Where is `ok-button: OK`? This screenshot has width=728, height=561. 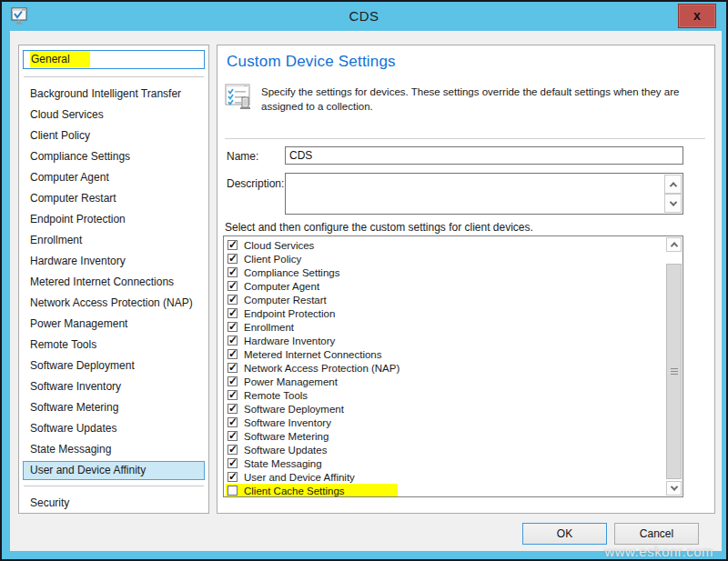 ok-button: OK is located at coordinates (564, 534).